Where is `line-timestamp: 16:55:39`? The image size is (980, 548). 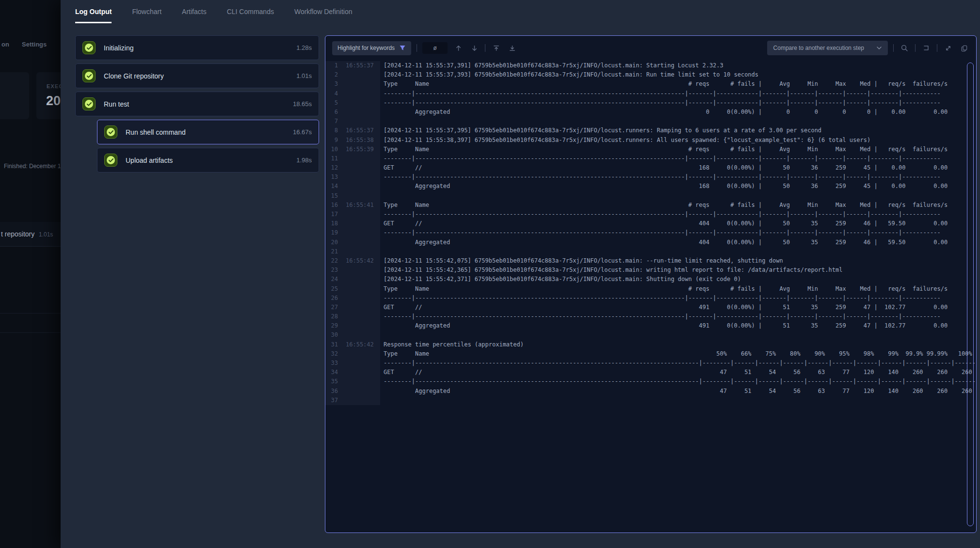 line-timestamp: 16:55:39 is located at coordinates (356, 149).